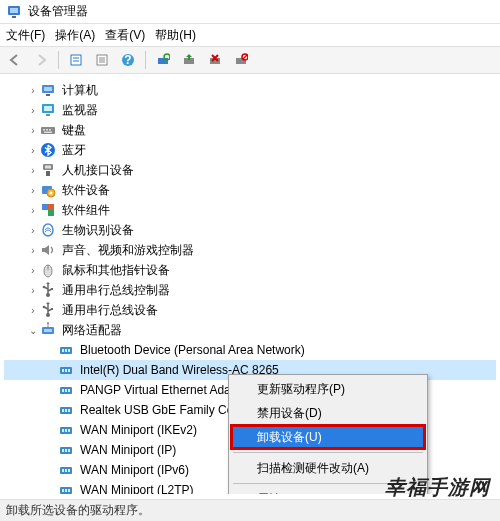 The height and width of the screenshot is (521, 500). Describe the element at coordinates (163, 60) in the screenshot. I see `scan-hardware-button` at that location.